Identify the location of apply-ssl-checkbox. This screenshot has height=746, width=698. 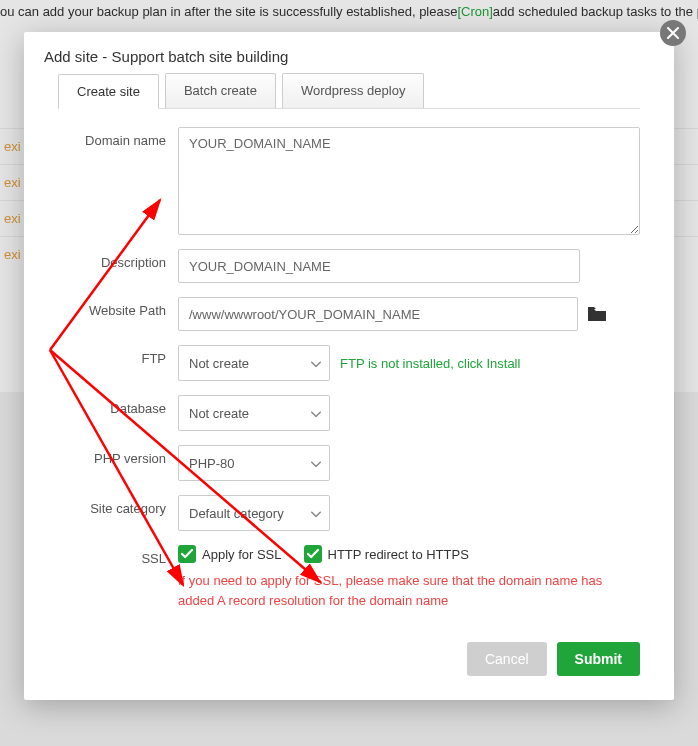
(187, 554).